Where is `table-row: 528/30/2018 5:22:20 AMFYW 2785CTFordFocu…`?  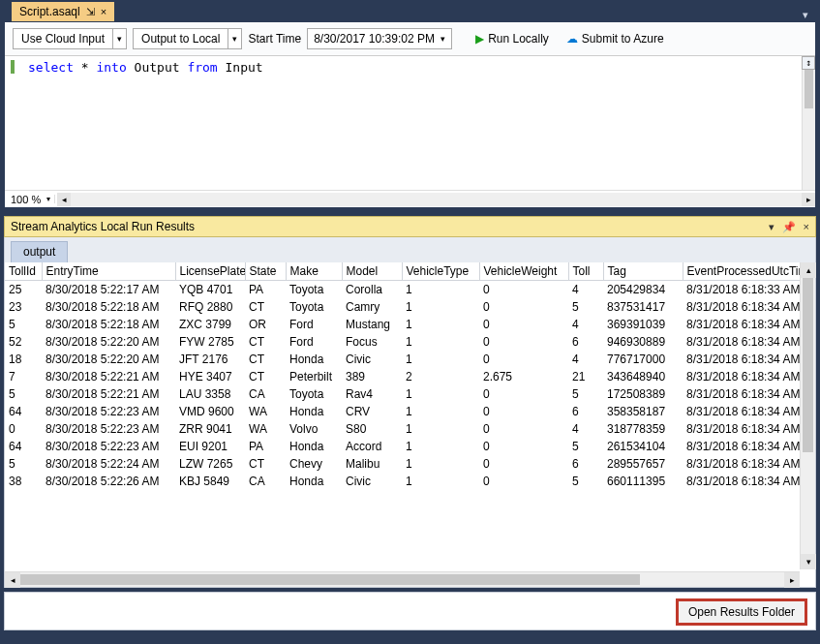 table-row: 528/30/2018 5:22:20 AMFYW 2785CTFordFocu… is located at coordinates (410, 342).